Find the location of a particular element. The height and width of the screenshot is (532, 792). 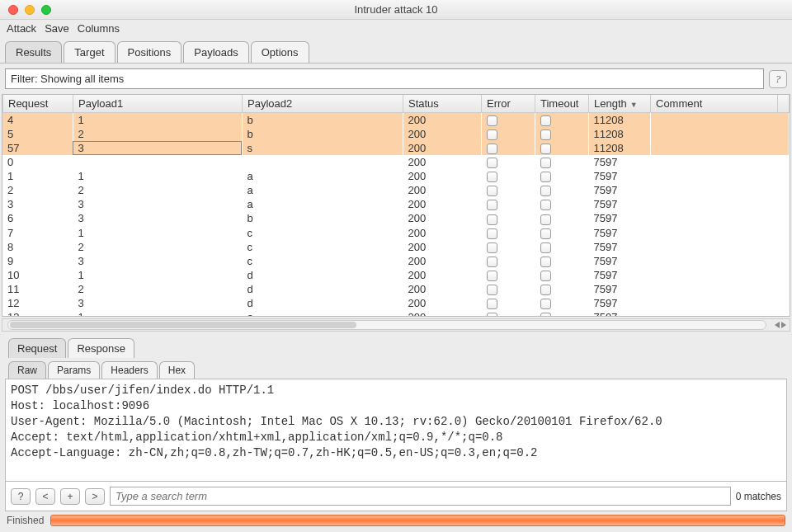

menu-save: Save is located at coordinates (57, 28).